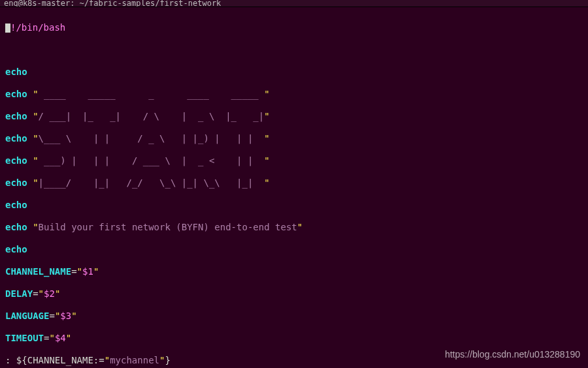 The image size is (588, 368). Describe the element at coordinates (152, 183) in the screenshot. I see `ascii-art-line: |____/ |_| /_/ \_\ |_| \_\ |_|` at that location.